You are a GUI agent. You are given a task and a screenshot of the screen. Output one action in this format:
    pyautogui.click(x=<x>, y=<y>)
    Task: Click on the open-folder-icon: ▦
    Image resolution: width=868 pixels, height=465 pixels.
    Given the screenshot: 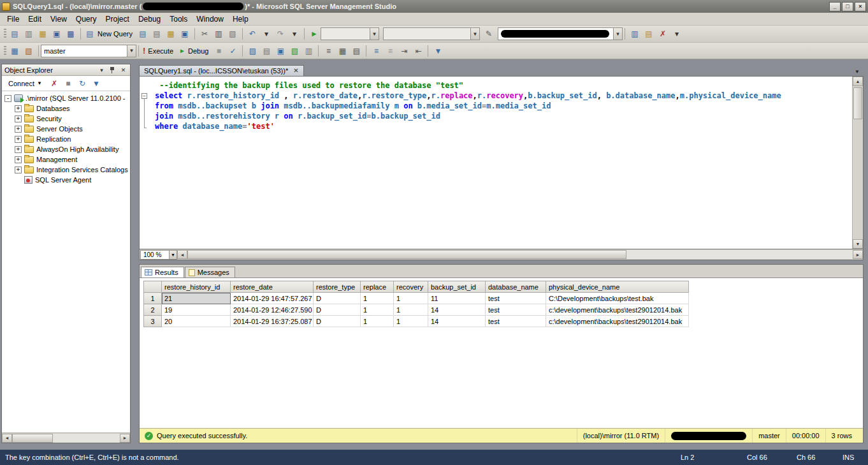 What is the action you would take?
    pyautogui.click(x=43, y=34)
    